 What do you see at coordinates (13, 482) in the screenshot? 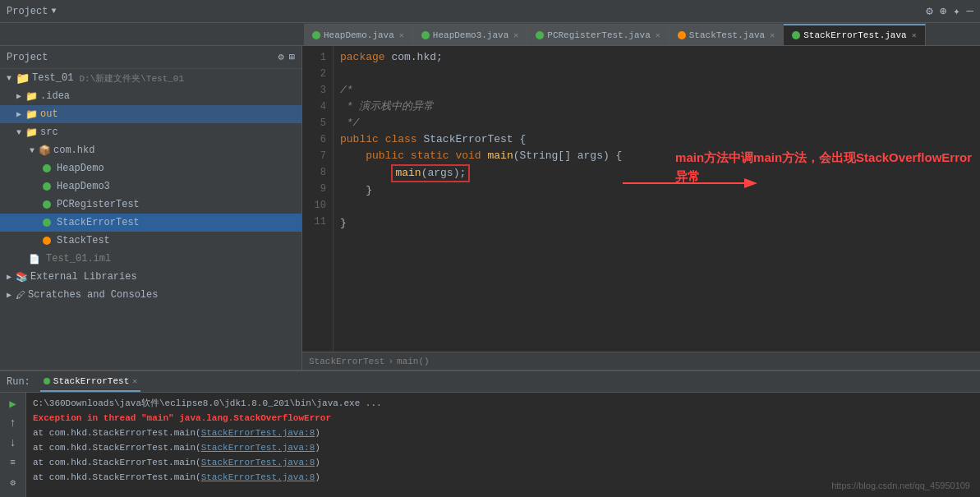
I see `settings-button: ⚙` at bounding box center [13, 482].